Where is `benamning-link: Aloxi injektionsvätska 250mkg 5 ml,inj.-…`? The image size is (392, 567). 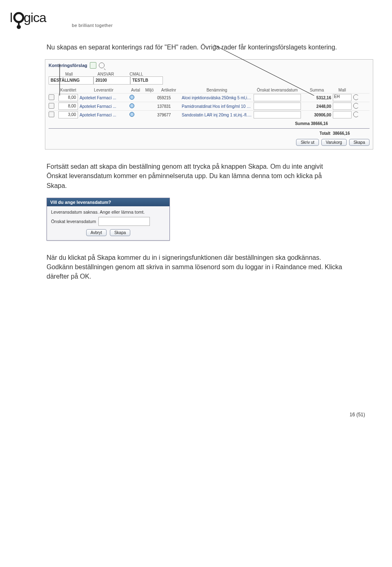 benamning-link: Aloxi injektionsvätska 250mkg 5 ml,inj.-… is located at coordinates (217, 98).